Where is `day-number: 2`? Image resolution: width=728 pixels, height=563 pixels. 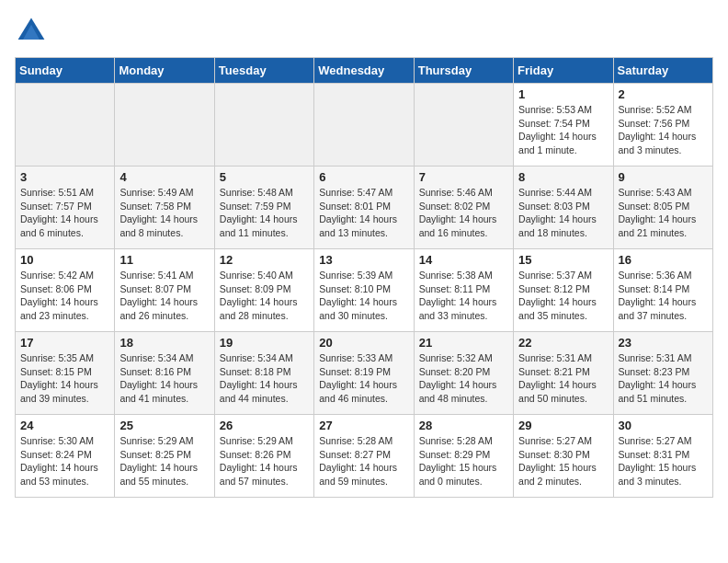
day-number: 2 is located at coordinates (664, 94).